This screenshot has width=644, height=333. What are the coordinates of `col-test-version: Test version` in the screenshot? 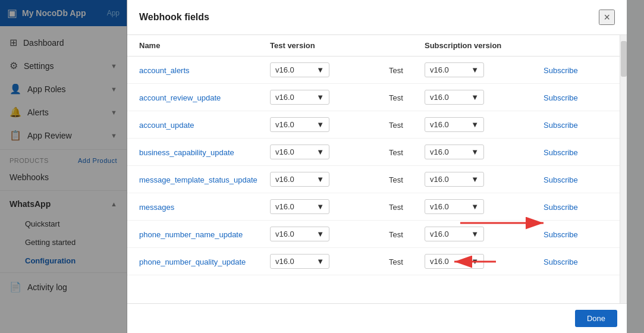 It's located at (329, 45).